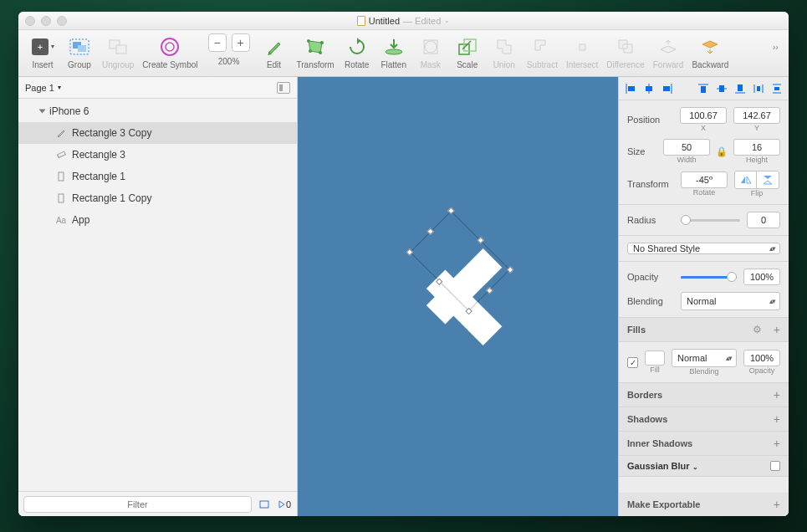  Describe the element at coordinates (687, 147) in the screenshot. I see `width-input` at that location.